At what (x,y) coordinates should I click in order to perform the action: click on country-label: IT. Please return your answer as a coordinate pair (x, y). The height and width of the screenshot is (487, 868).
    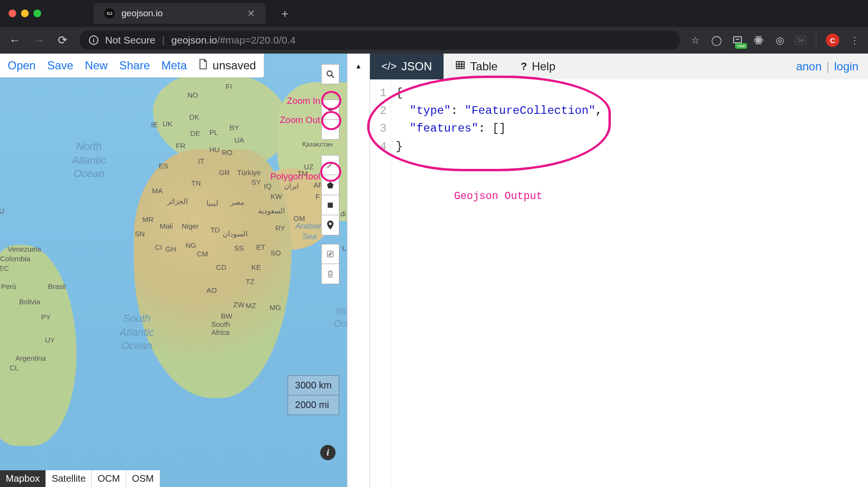
    Looking at the image, I should click on (201, 161).